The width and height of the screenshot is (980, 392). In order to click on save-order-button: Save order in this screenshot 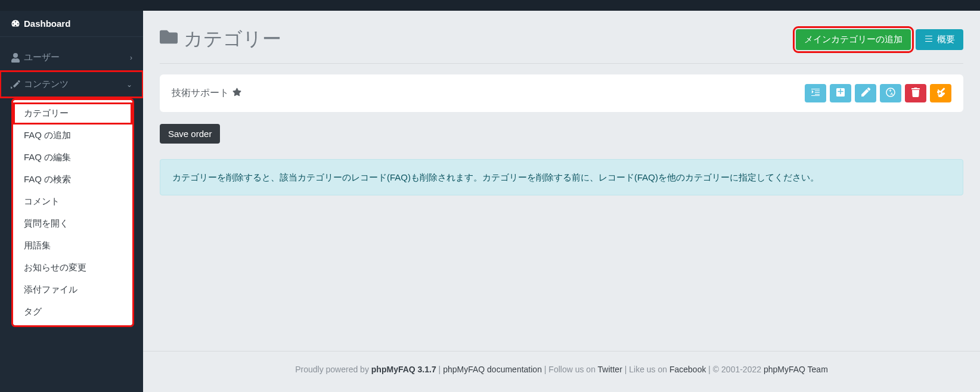, I will do `click(190, 133)`.